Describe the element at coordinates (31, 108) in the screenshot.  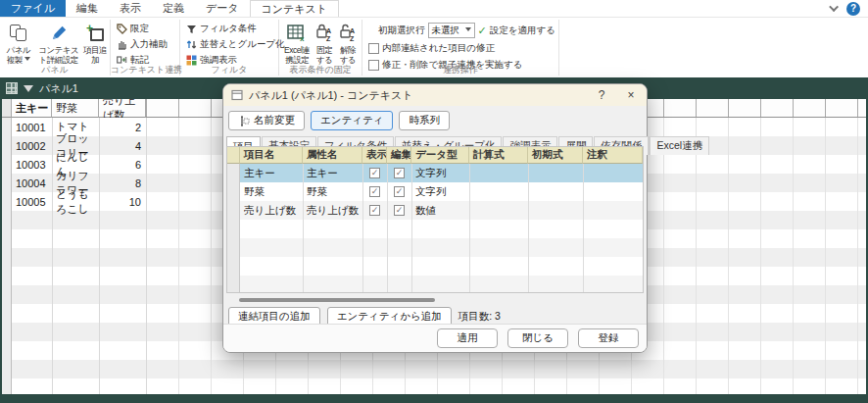
I see `column-header-key: 主キー` at that location.